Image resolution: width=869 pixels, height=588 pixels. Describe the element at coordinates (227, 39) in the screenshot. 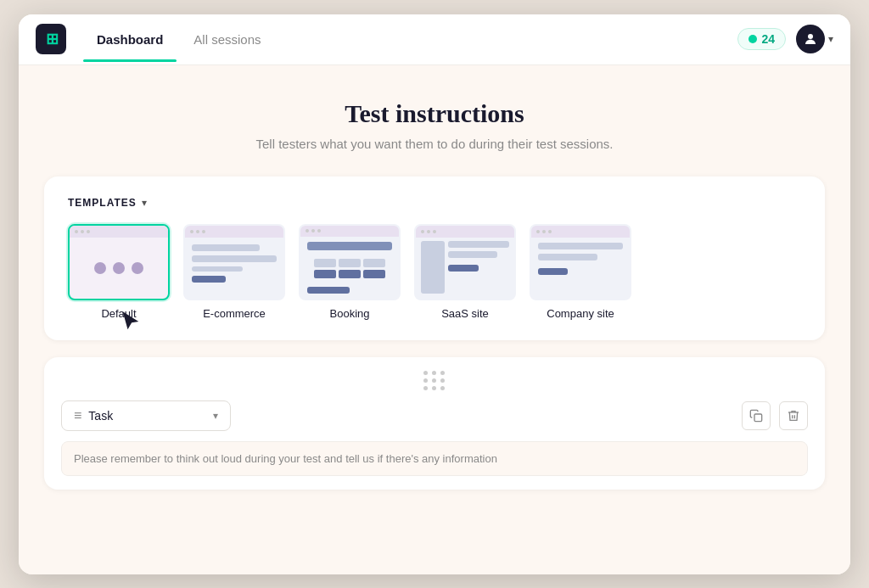

I see `tab-all-sessions: All sessions` at that location.